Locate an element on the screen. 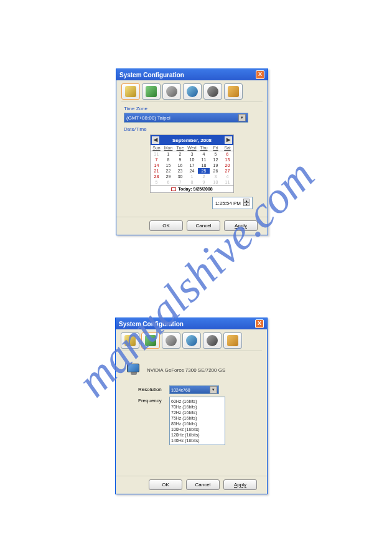 The width and height of the screenshot is (392, 556). calendar-day: 22 is located at coordinates (168, 171).